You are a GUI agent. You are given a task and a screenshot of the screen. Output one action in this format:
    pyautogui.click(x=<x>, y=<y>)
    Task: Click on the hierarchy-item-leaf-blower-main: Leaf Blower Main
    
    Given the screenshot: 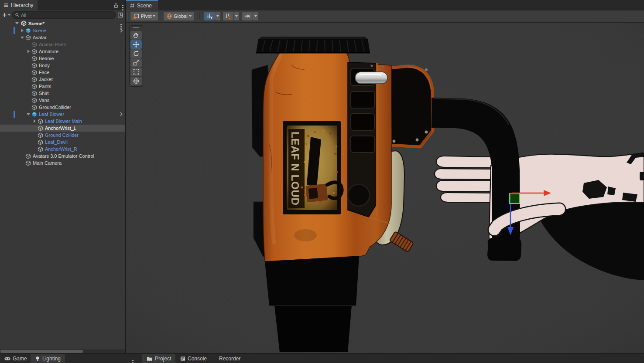 What is the action you would take?
    pyautogui.click(x=63, y=121)
    